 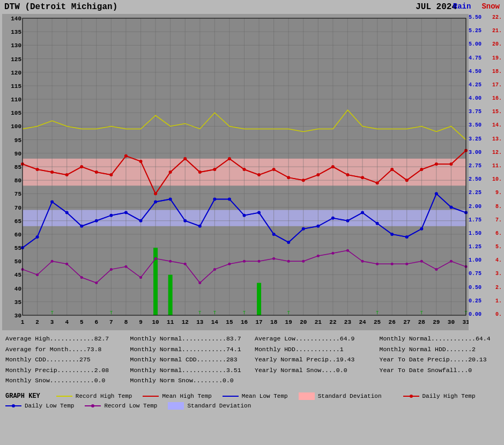 What do you see at coordinates (13, 406) in the screenshot?
I see `daily-low-icon` at bounding box center [13, 406].